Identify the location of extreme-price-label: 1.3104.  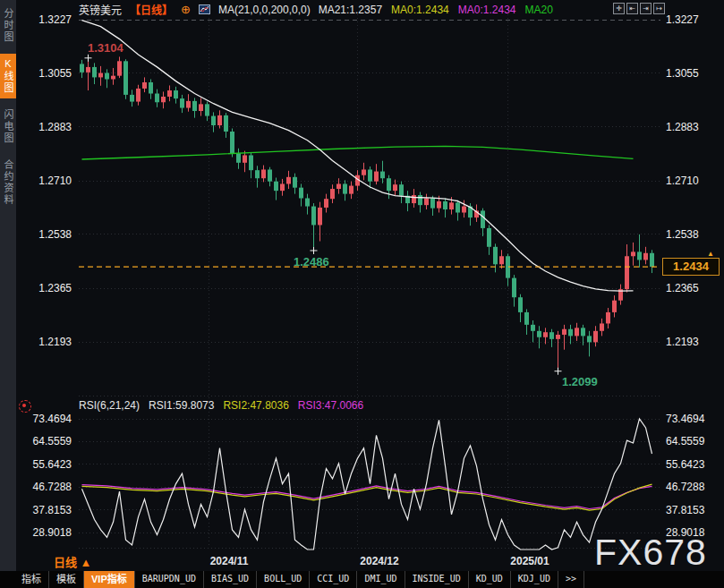
(106, 48).